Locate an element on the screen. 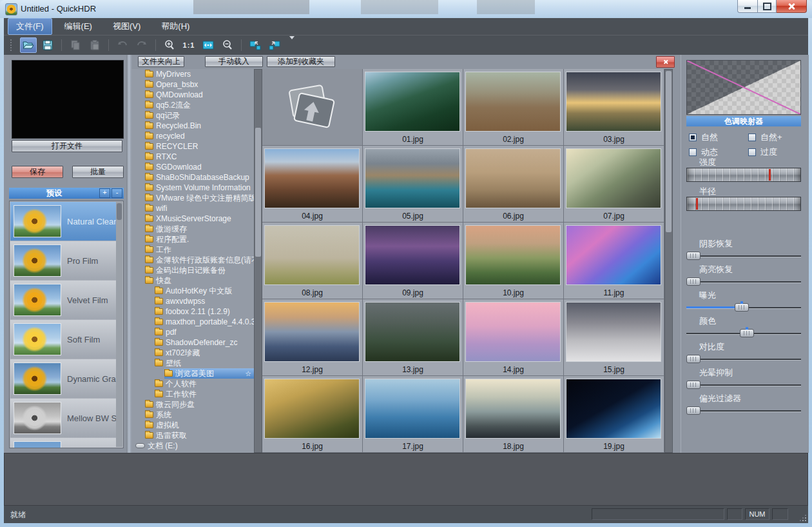  zoom-in-icon is located at coordinates (169, 45).